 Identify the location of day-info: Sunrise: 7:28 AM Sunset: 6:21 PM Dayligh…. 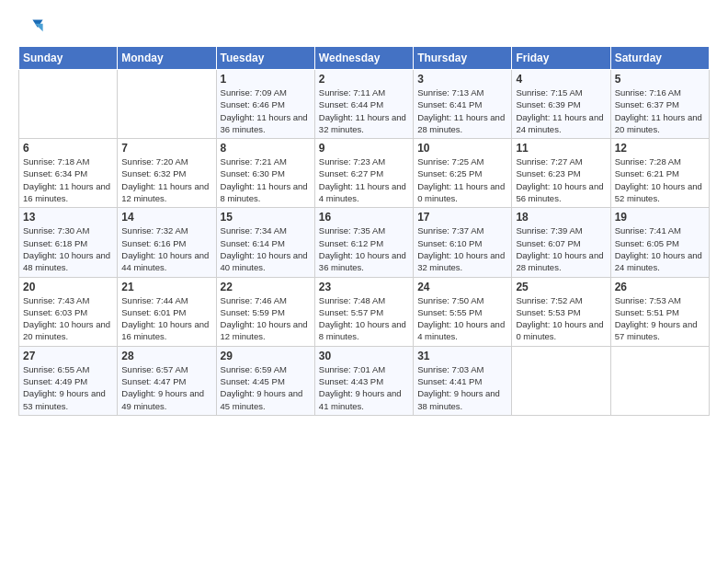
(660, 180).